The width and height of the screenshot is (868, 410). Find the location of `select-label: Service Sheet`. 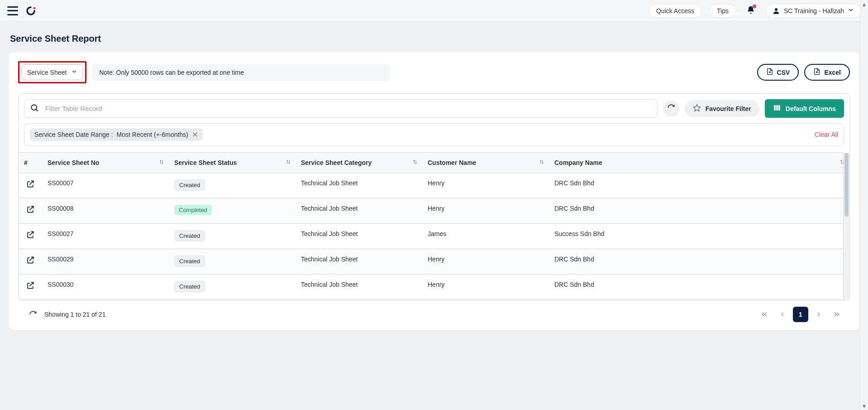

select-label: Service Sheet is located at coordinates (47, 72).